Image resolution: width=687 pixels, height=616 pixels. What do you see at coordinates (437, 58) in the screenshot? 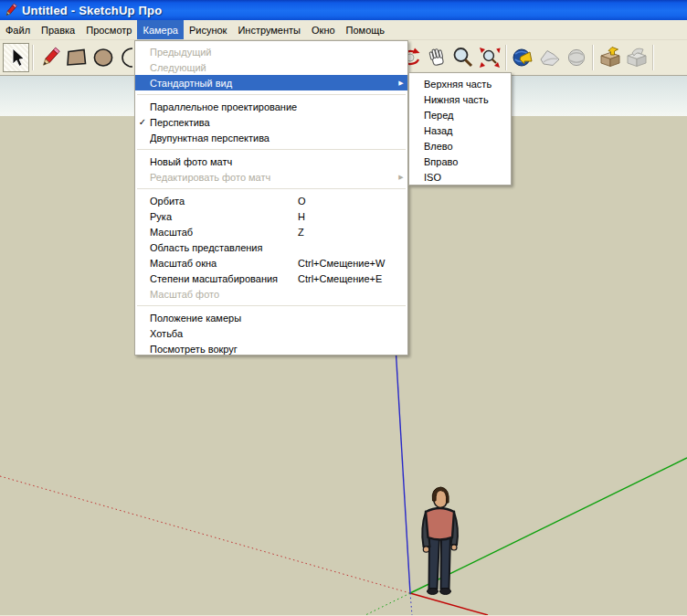
I see `pan-tool-button` at bounding box center [437, 58].